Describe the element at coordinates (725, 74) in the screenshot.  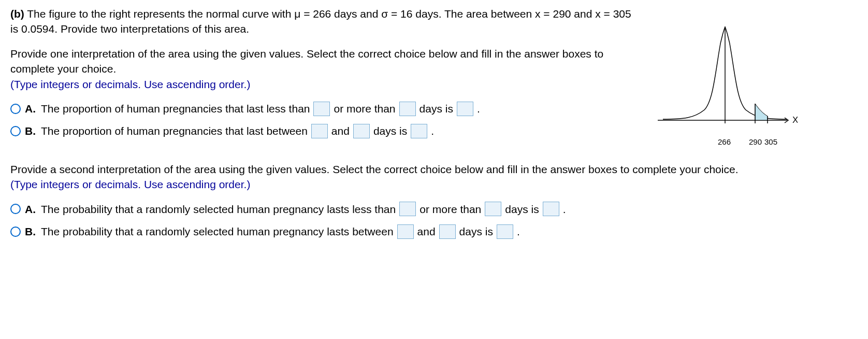
I see `normal-curve-svg: X` at that location.